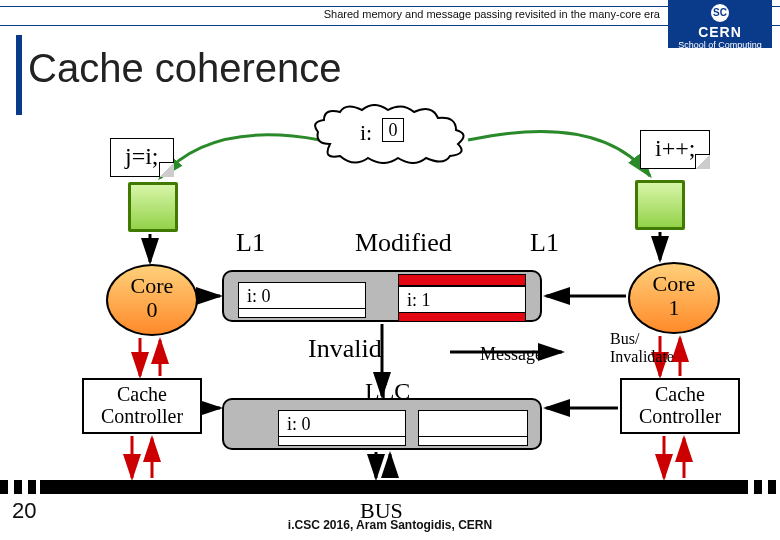 The image size is (780, 540). I want to click on core-1-line1: Core, so click(674, 284).